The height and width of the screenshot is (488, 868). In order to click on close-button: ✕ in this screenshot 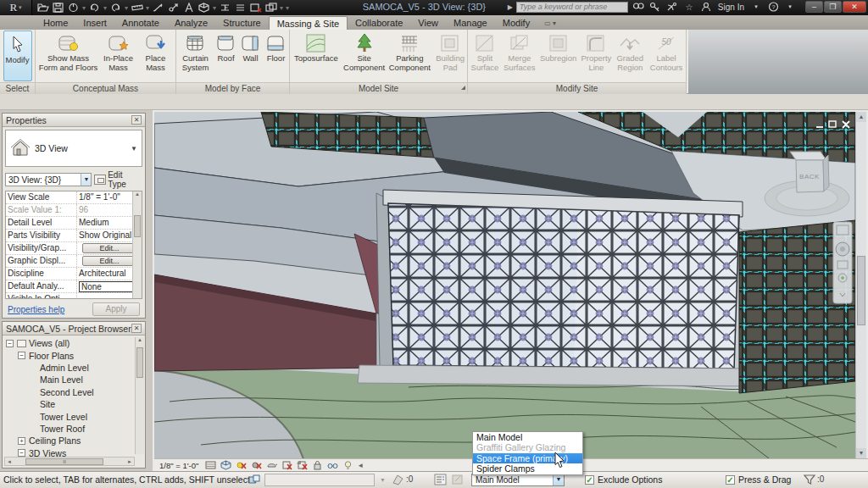, I will do `click(854, 7)`.